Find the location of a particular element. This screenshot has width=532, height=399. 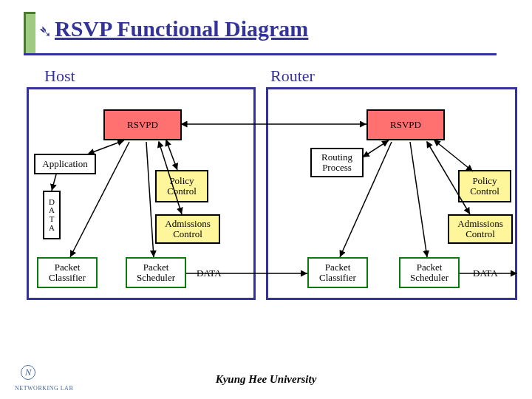

router-rsvpd-box: RSVPD is located at coordinates (406, 125).